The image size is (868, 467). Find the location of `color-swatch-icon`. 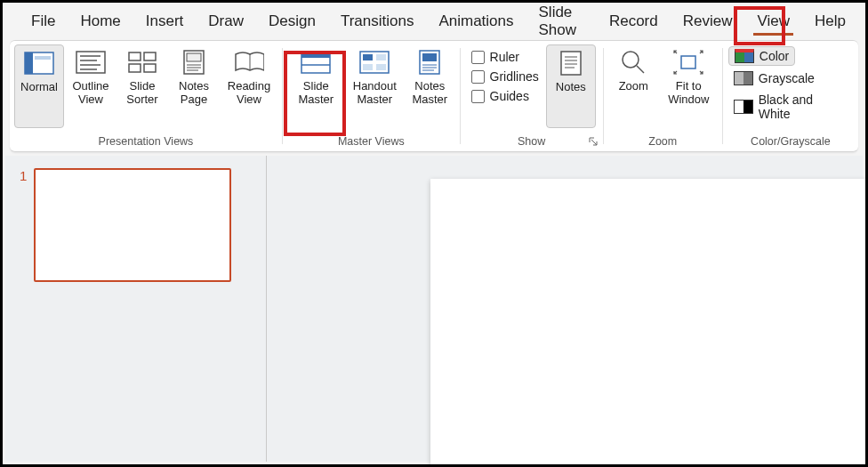

color-swatch-icon is located at coordinates (744, 56).